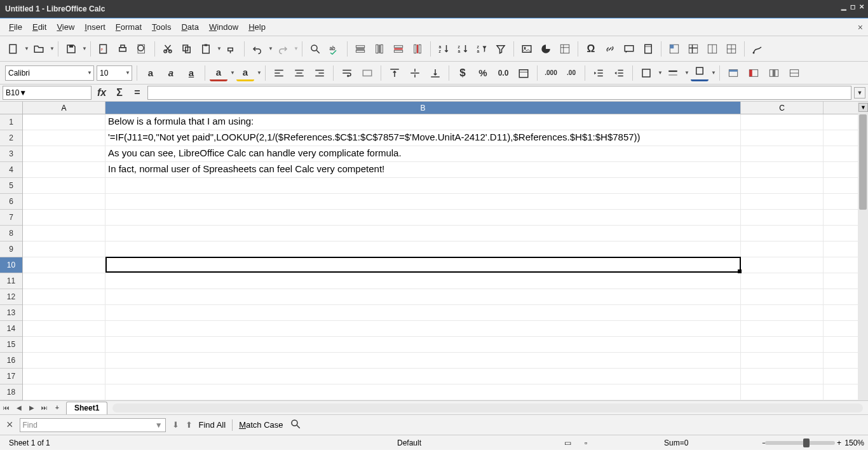 The height and width of the screenshot is (469, 868). I want to click on copy-icon, so click(187, 49).